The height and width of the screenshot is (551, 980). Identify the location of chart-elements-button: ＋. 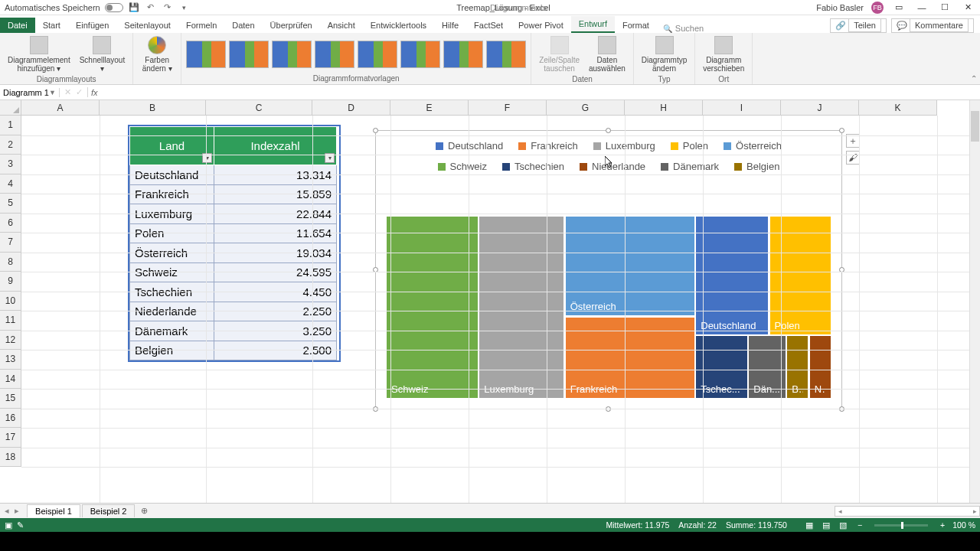
(853, 141).